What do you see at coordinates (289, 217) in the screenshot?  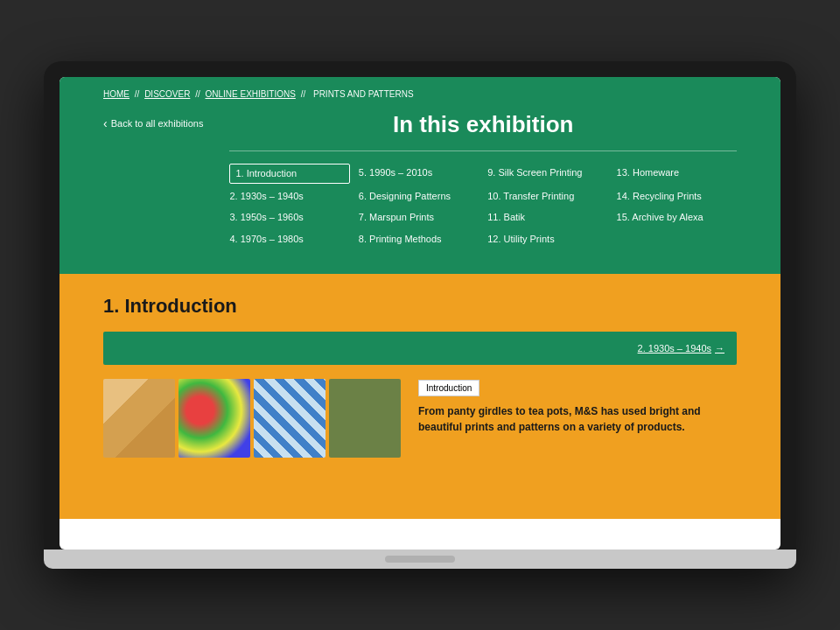 I see `nav-item-3: 3. 1950s – 1960s` at bounding box center [289, 217].